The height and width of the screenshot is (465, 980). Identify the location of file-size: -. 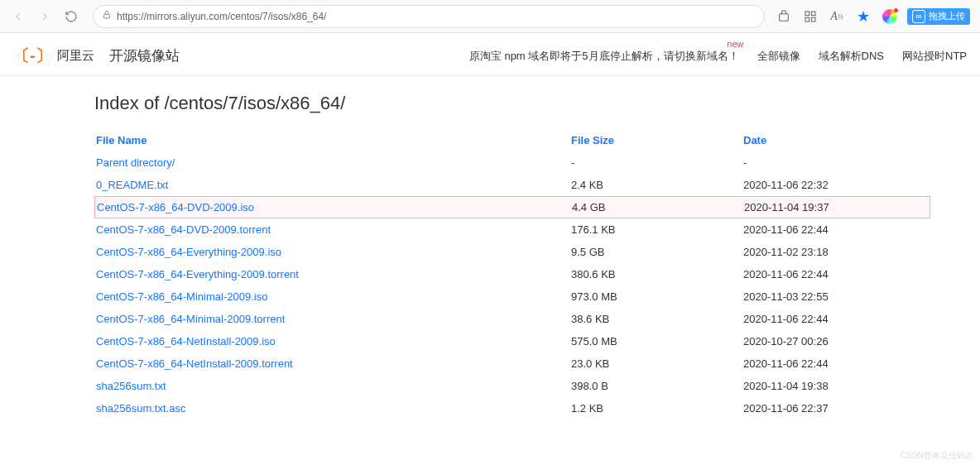
(657, 162).